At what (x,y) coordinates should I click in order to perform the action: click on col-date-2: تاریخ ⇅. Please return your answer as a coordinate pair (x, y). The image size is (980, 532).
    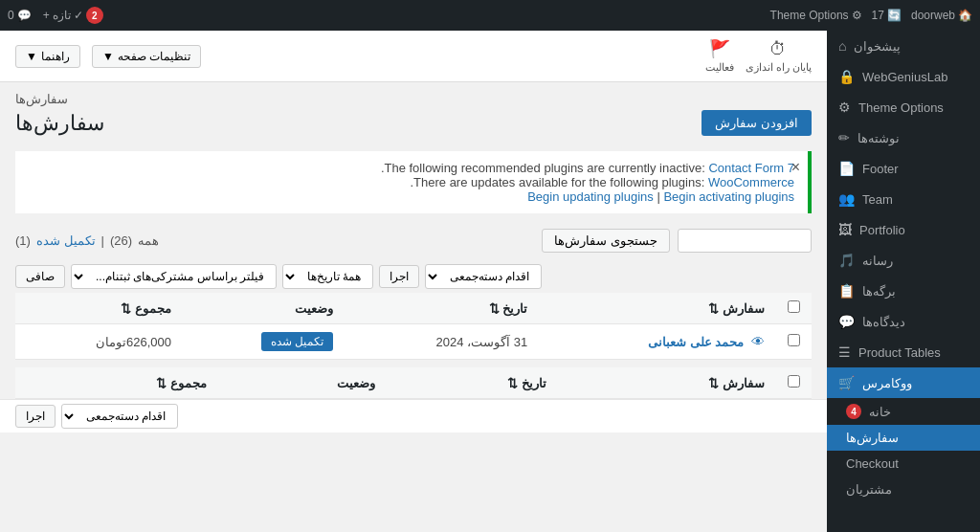
    Looking at the image, I should click on (472, 383).